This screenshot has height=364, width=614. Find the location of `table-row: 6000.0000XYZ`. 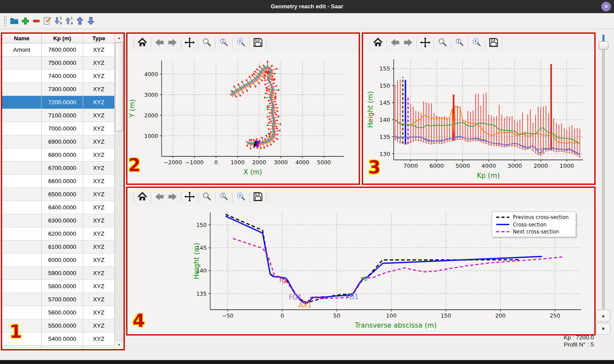

table-row: 6000.0000XYZ is located at coordinates (63, 260).